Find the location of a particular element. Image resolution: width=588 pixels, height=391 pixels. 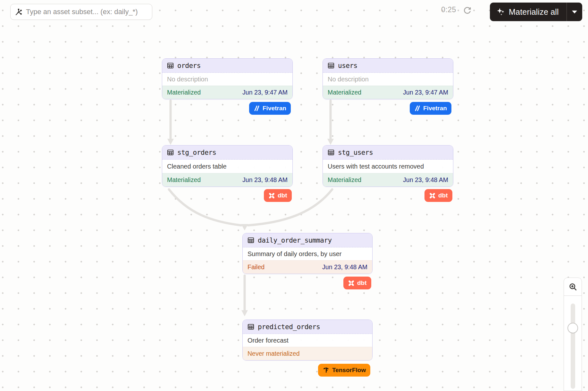

asset-description: Cleaned orders table is located at coordinates (227, 166).